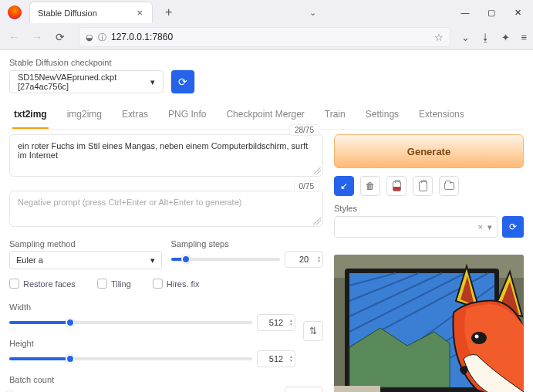  Describe the element at coordinates (304, 259) in the screenshot. I see `sampling-steps-input: 20 ▲▼` at that location.